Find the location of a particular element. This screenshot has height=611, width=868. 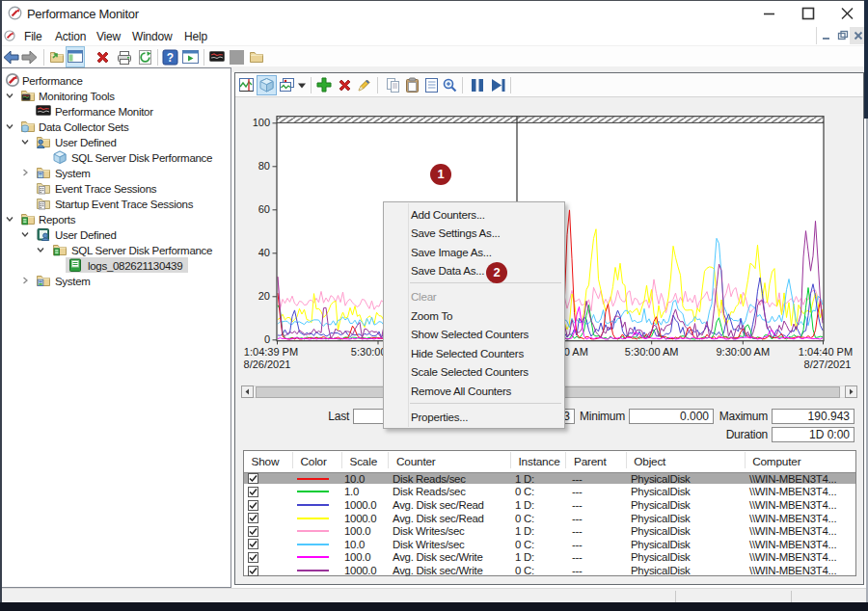

svg-text: 80 is located at coordinates (264, 166).